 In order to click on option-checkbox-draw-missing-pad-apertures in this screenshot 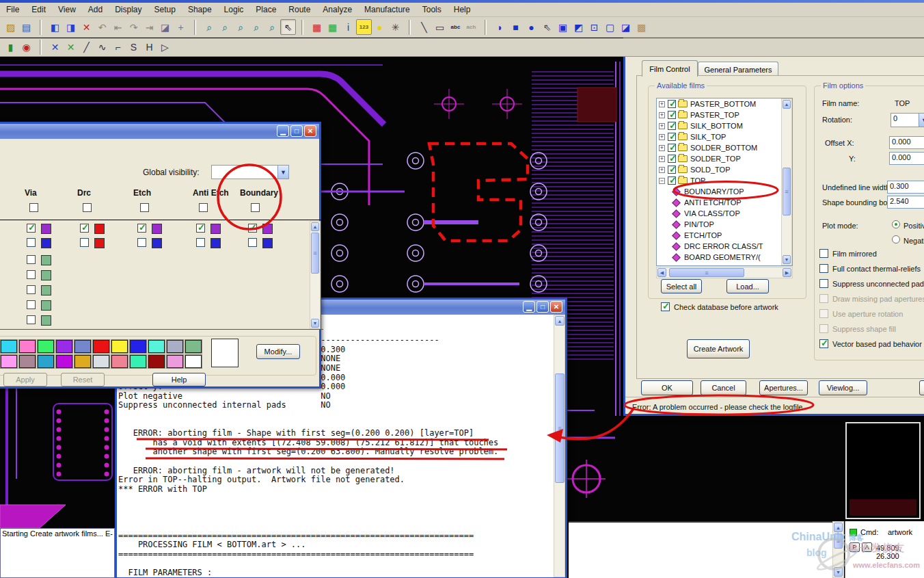, I will do `click(824, 298)`.